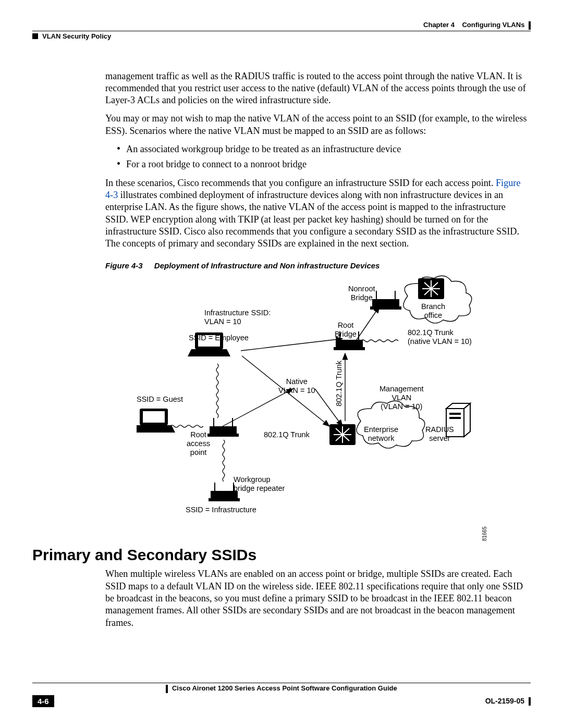 Image resolution: width=563 pixels, height=728 pixels. I want to click on label-radius: RADIUSserver, so click(440, 434).